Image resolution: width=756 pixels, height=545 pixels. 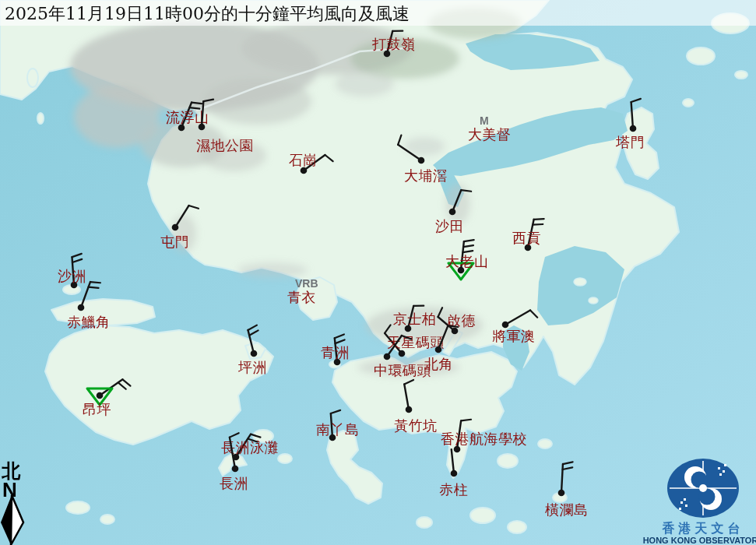 I want to click on station-label: 京士柏, so click(x=415, y=319).